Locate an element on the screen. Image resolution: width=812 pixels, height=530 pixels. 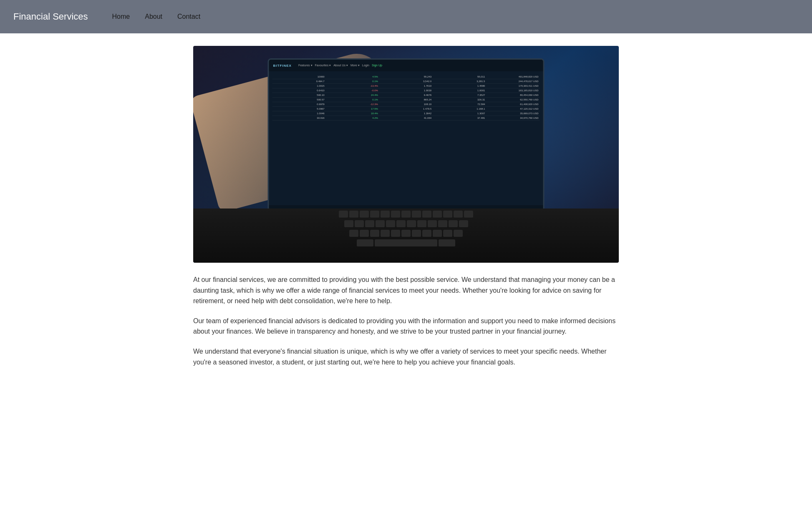
nav-item-contact: Contact is located at coordinates (189, 17).